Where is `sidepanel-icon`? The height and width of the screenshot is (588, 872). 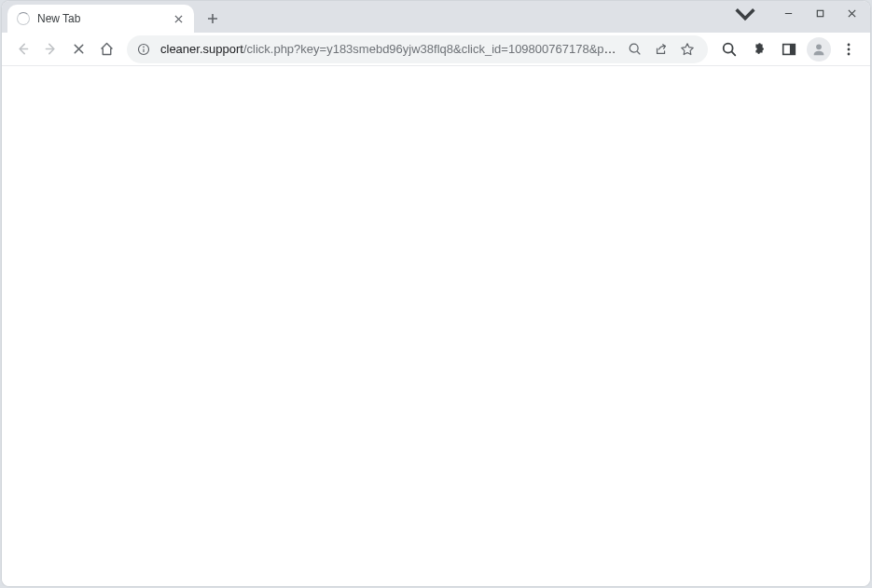
sidepanel-icon is located at coordinates (789, 49).